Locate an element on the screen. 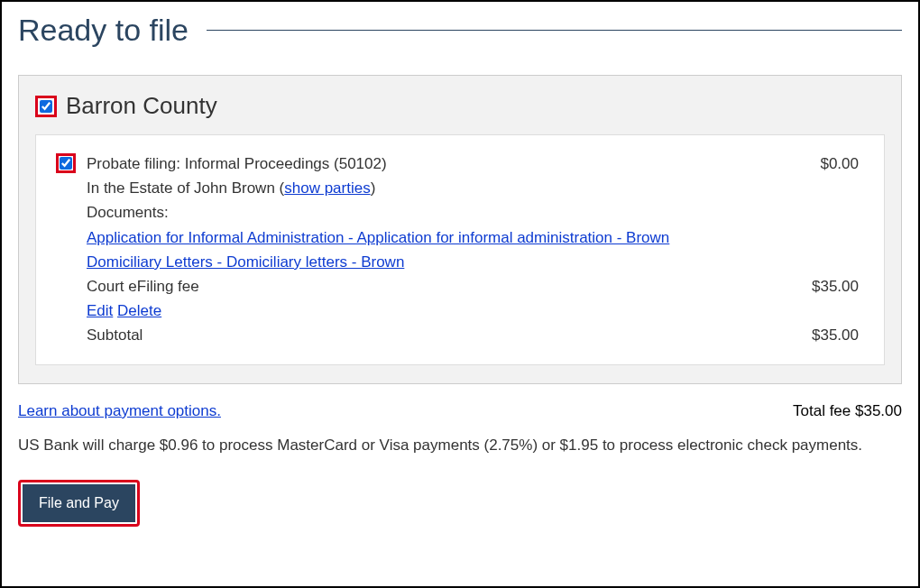  filing-checkbox is located at coordinates (66, 163).